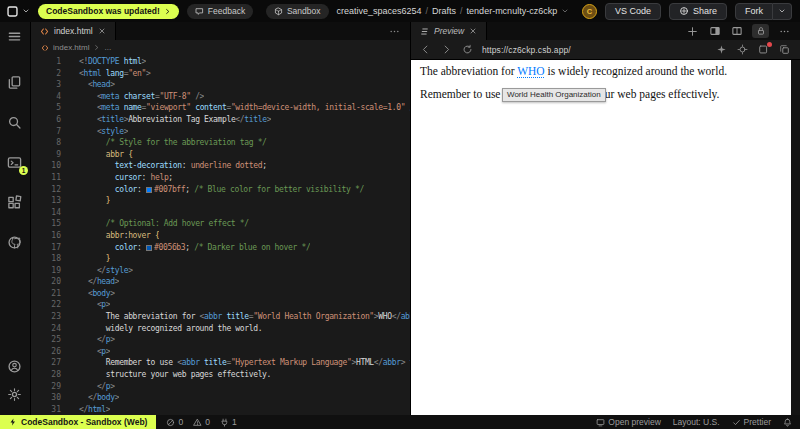 The image size is (800, 429). Describe the element at coordinates (46, 120) in the screenshot. I see `line-number: 6` at that location.